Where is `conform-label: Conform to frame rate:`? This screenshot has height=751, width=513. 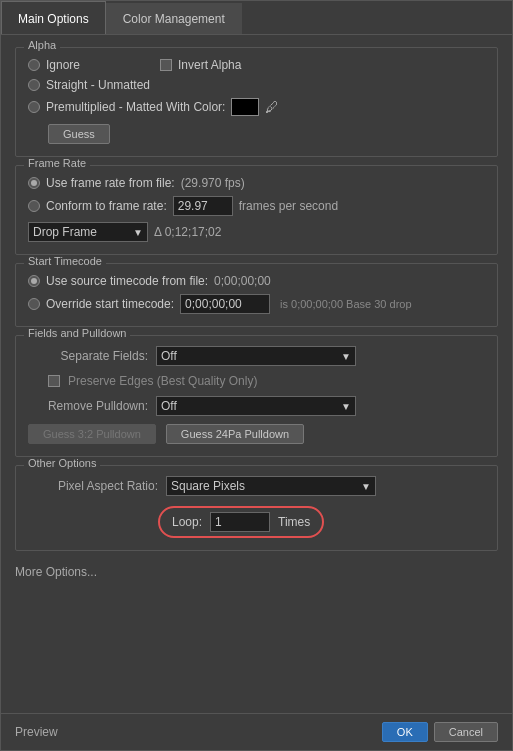
conform-label: Conform to frame rate: is located at coordinates (106, 206).